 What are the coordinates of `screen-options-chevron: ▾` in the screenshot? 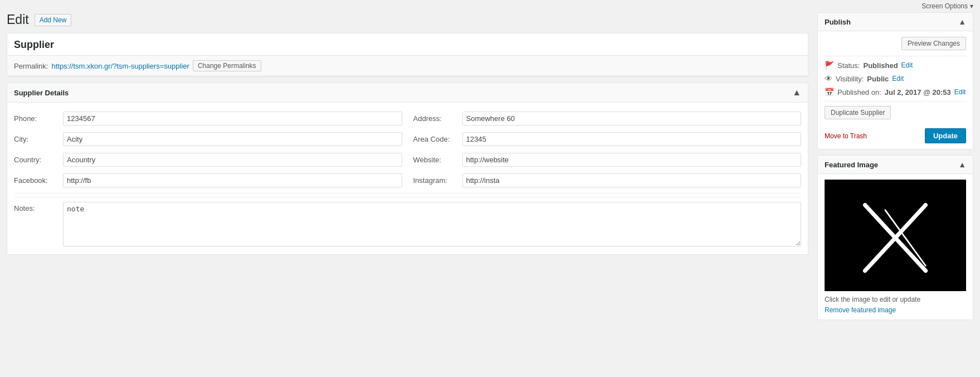 It's located at (972, 6).